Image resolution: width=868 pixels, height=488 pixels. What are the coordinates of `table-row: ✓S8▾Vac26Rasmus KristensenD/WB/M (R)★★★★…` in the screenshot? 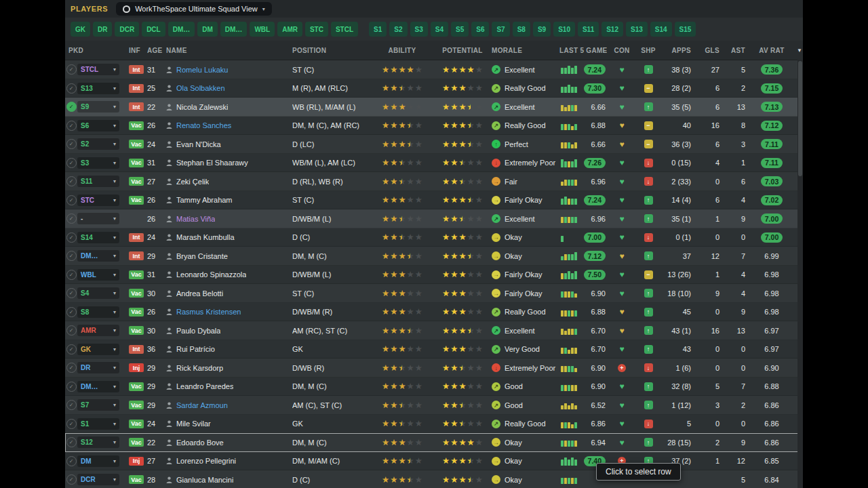 It's located at (434, 312).